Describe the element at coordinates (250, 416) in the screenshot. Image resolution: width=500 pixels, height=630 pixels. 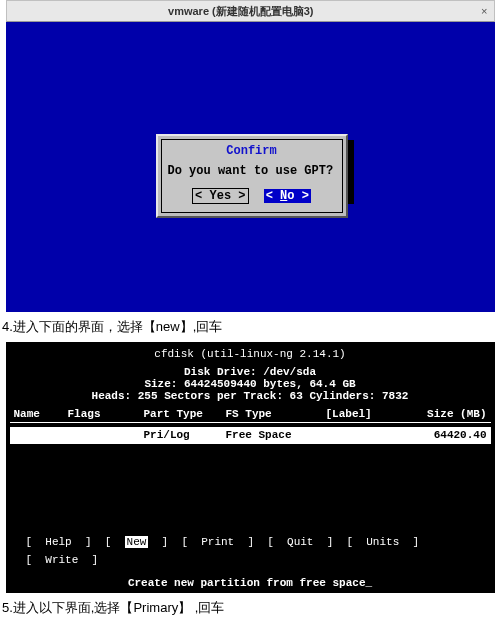
I see `table-header-row: Name Flags Part Type FS Type [Label] Siz…` at that location.